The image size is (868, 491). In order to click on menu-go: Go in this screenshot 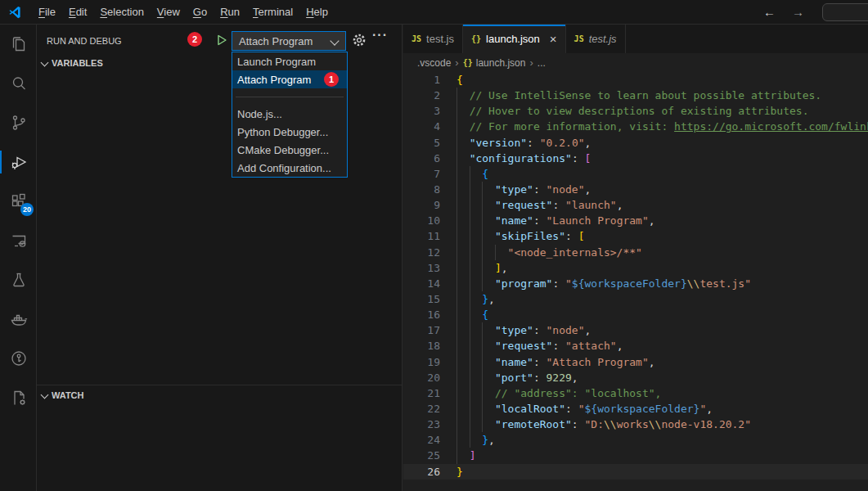, I will do `click(200, 11)`.